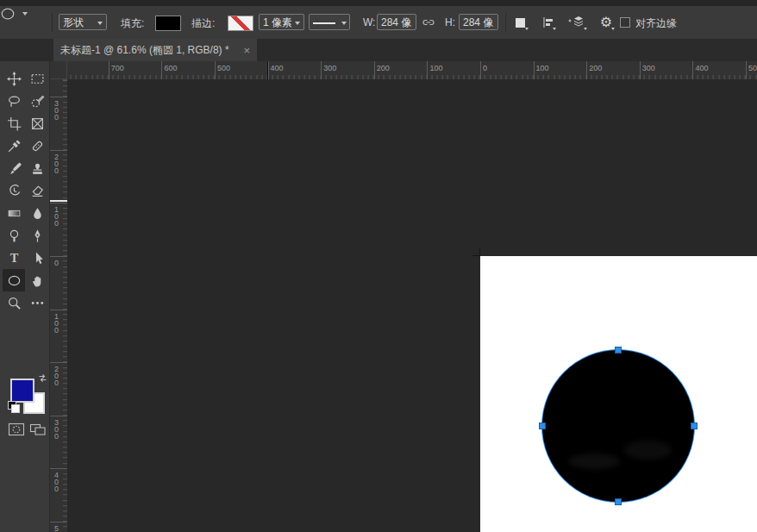  I want to click on tool-pen, so click(37, 235).